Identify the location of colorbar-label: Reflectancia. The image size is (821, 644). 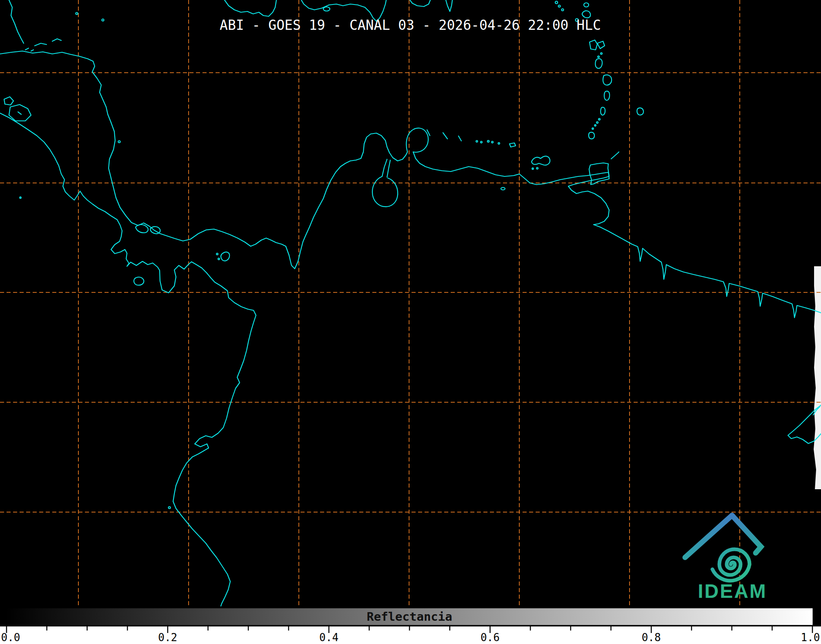
(409, 617).